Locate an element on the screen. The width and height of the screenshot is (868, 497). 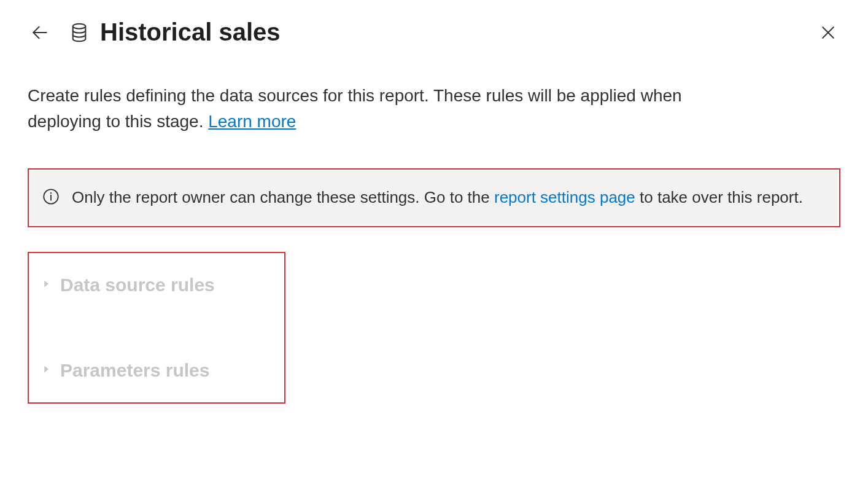
close-icon is located at coordinates (828, 33).